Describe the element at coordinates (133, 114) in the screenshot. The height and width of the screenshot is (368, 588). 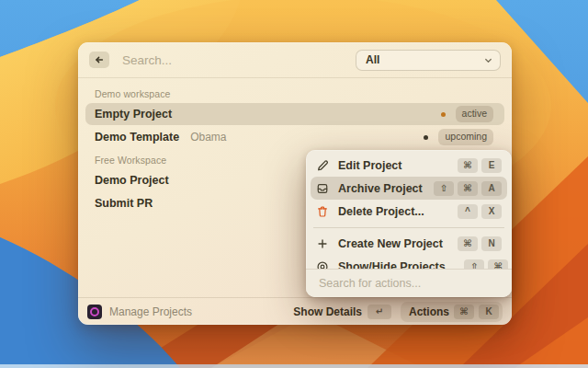
I see `item-title: Empty Project` at that location.